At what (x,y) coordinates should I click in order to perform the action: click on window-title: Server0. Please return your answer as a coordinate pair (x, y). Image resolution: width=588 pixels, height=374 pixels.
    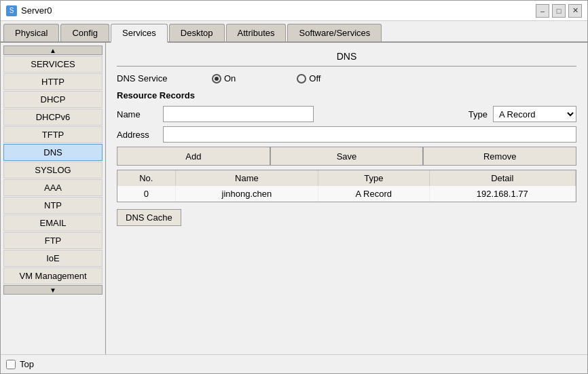
    Looking at the image, I should click on (37, 11).